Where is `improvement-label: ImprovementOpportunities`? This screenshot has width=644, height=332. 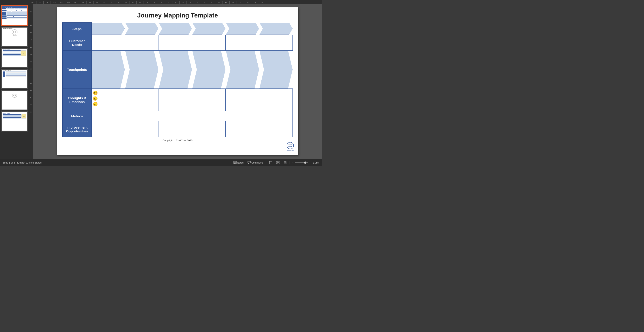 improvement-label: ImprovementOpportunities is located at coordinates (77, 129).